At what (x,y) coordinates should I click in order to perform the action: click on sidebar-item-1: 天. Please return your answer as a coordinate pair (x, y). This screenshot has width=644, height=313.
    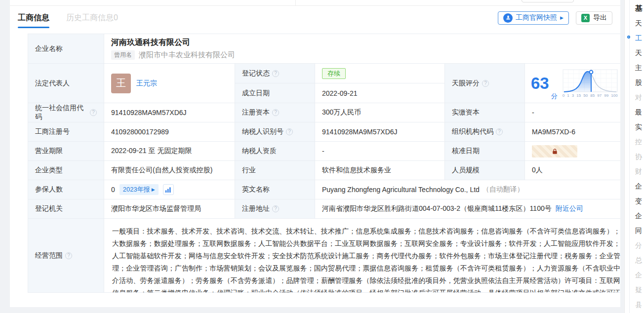
    Looking at the image, I should click on (634, 23).